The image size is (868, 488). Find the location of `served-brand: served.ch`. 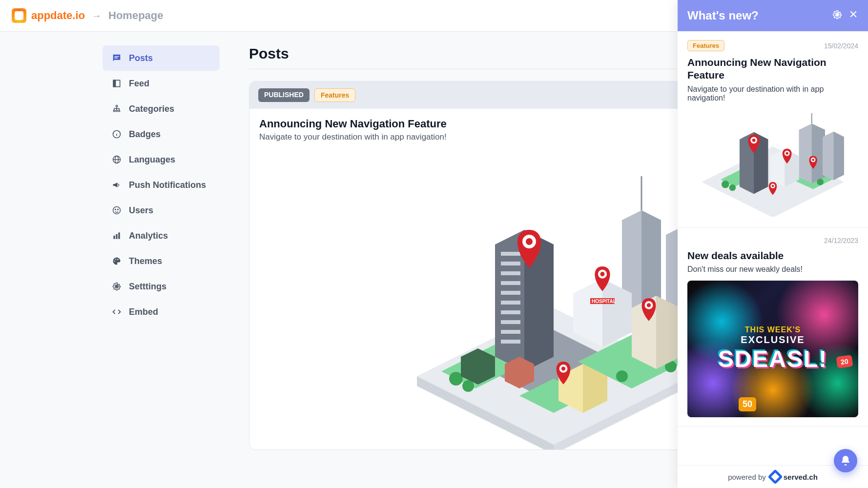

served-brand: served.ch is located at coordinates (801, 477).